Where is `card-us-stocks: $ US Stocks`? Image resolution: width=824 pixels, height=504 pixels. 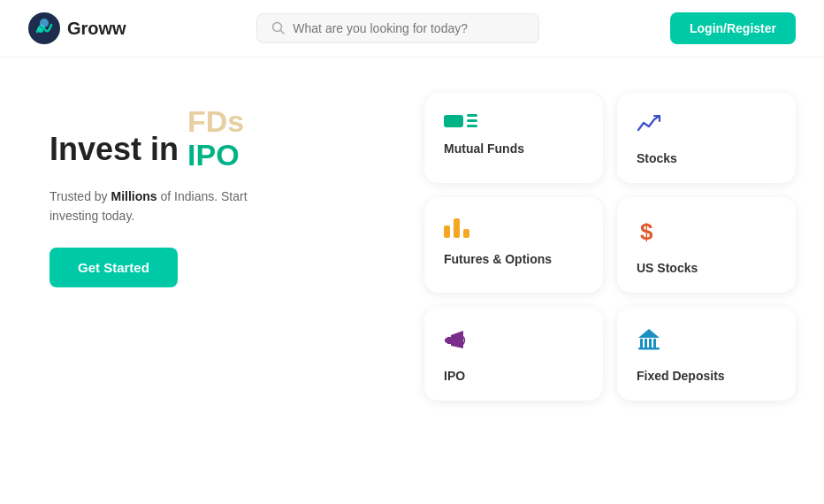 card-us-stocks: $ US Stocks is located at coordinates (706, 245).